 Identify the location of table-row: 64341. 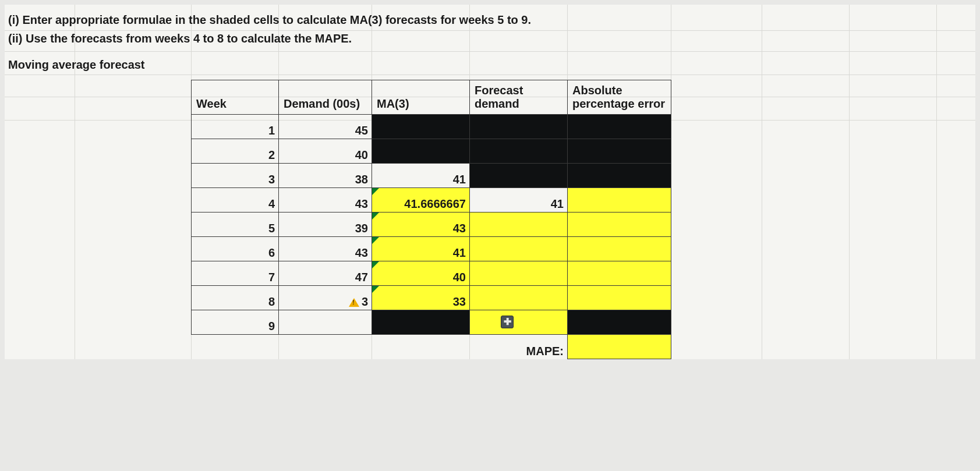
(431, 249).